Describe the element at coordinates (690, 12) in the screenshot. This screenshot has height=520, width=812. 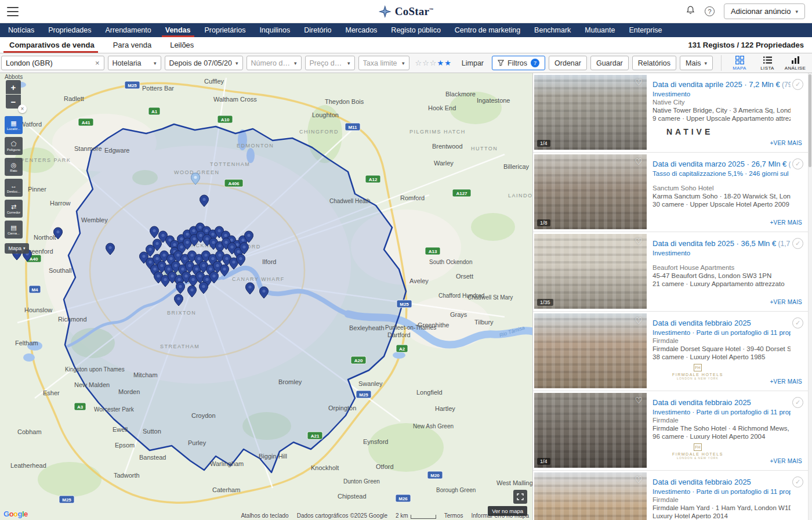
I see `notifications-bell-icon` at that location.